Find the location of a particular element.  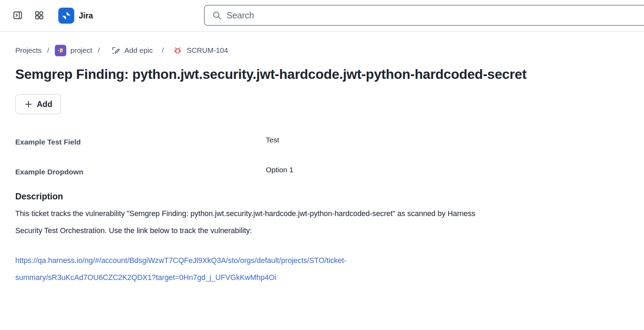

global-search is located at coordinates (424, 15).